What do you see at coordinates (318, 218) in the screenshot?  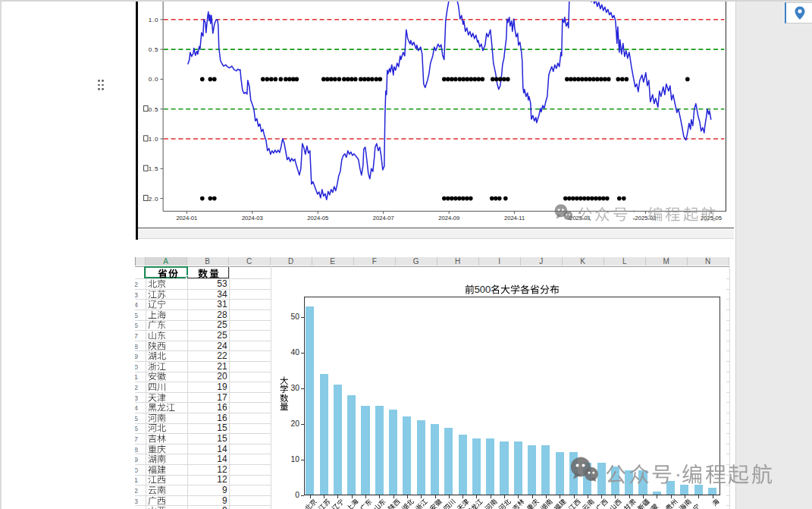 I see `svg-text: 2024-05` at bounding box center [318, 218].